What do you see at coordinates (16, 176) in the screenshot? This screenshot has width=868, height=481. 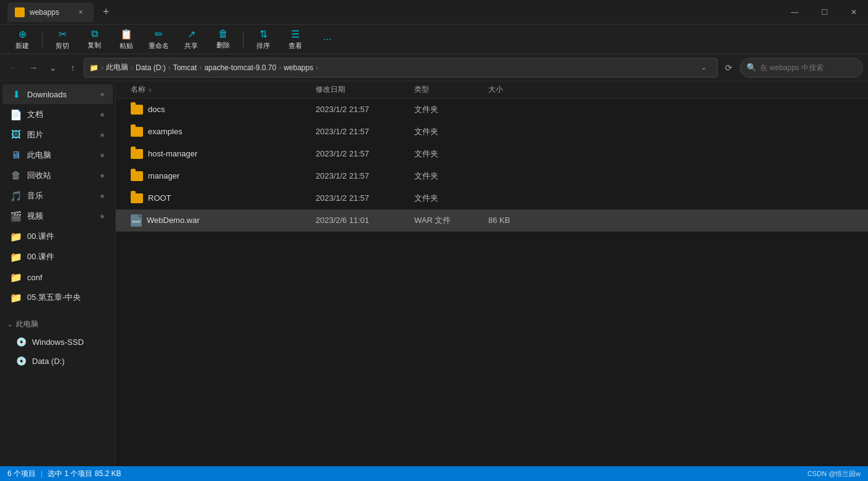 I see `recycle-icon: 🗑` at bounding box center [16, 176].